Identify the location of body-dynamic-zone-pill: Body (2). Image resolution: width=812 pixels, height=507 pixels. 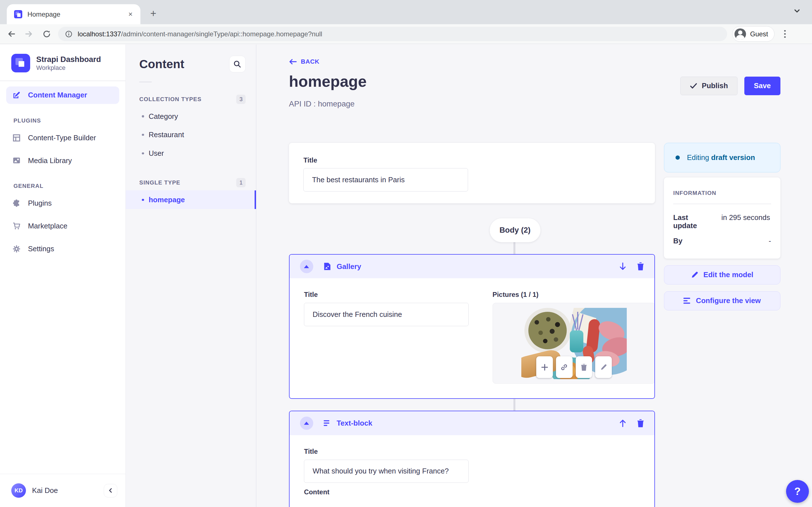
(515, 230).